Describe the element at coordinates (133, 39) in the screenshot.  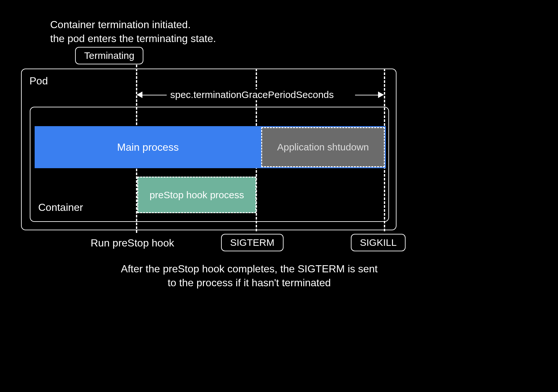
I see `top-caption-line2: the pod enters the terminating state.` at that location.